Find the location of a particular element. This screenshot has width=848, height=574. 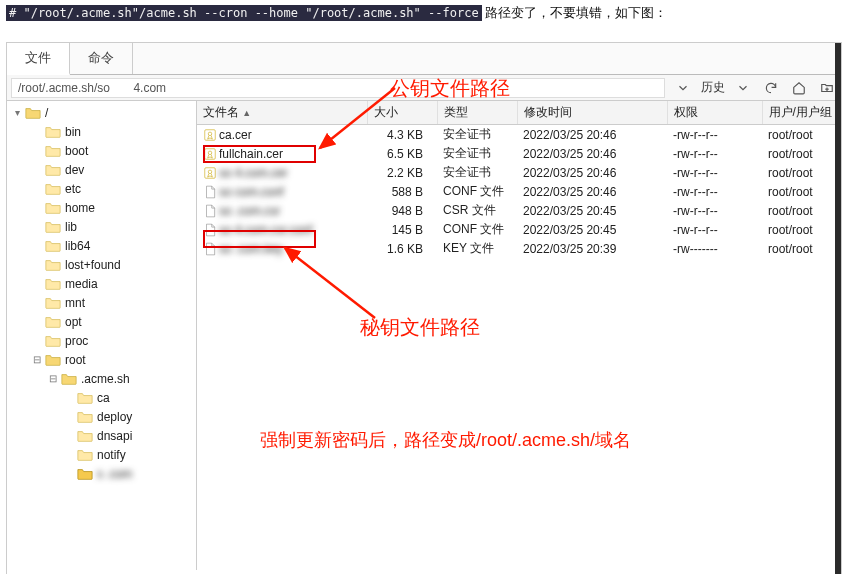

table-row: so .com.csr 948 B CSR 文件 2022/03/25 20:4… is located at coordinates (519, 210).